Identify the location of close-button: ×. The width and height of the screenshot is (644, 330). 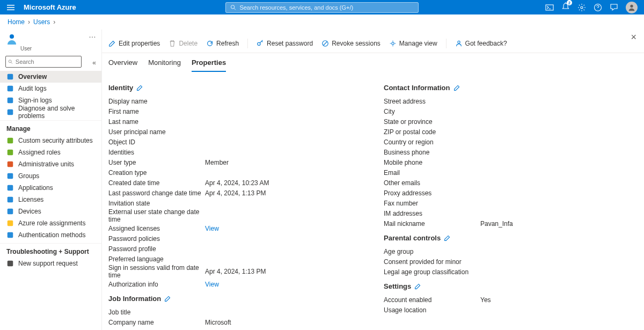
(633, 38).